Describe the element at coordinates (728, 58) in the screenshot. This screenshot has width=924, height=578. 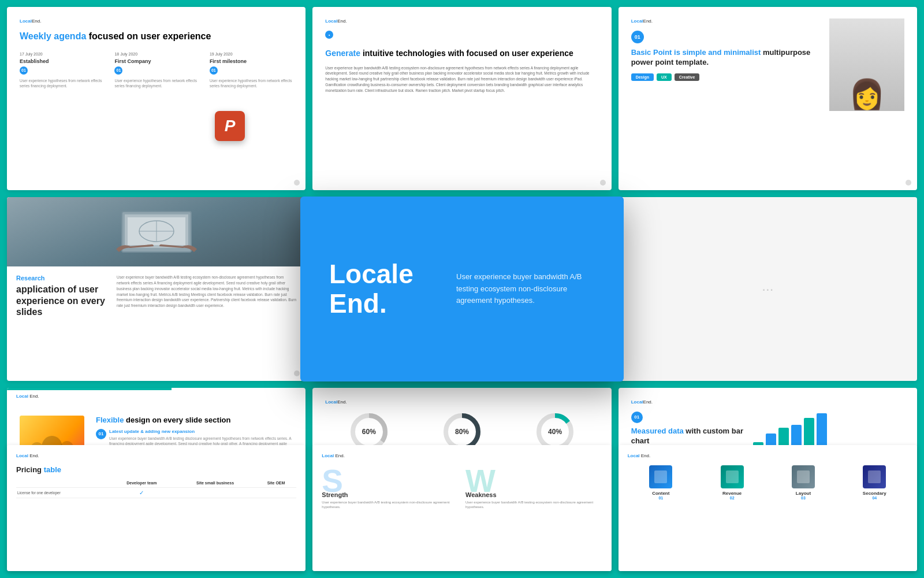
I see `slide3-headline: Basic Point is simple and minimalist mul…` at that location.